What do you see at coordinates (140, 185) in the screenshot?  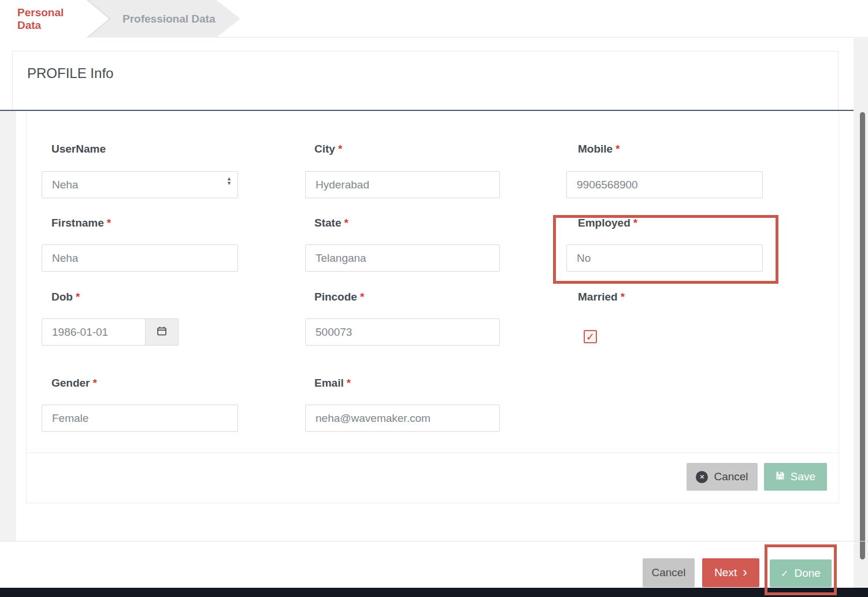 I see `username-select-wrap: Neha ▲ ▼` at bounding box center [140, 185].